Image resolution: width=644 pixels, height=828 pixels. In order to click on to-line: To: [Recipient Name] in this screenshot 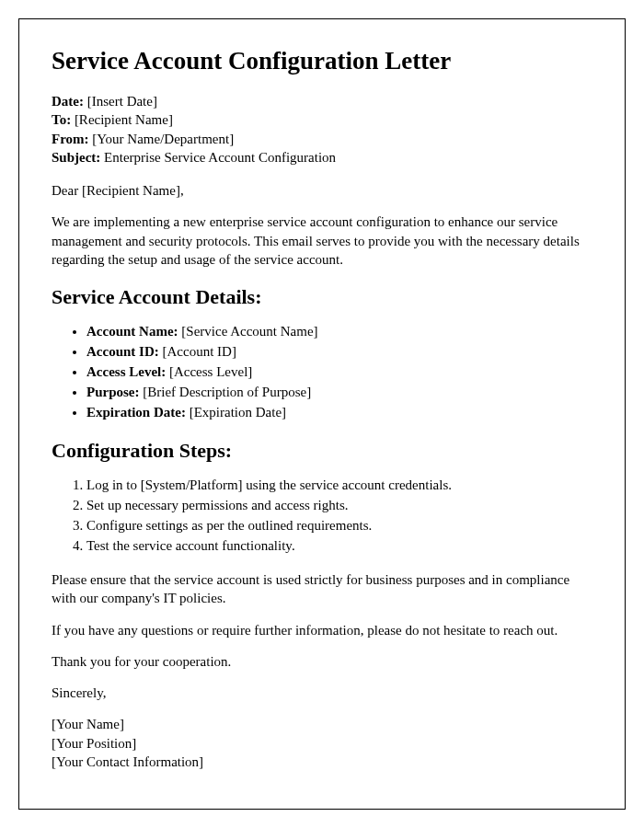, I will do `click(322, 120)`.